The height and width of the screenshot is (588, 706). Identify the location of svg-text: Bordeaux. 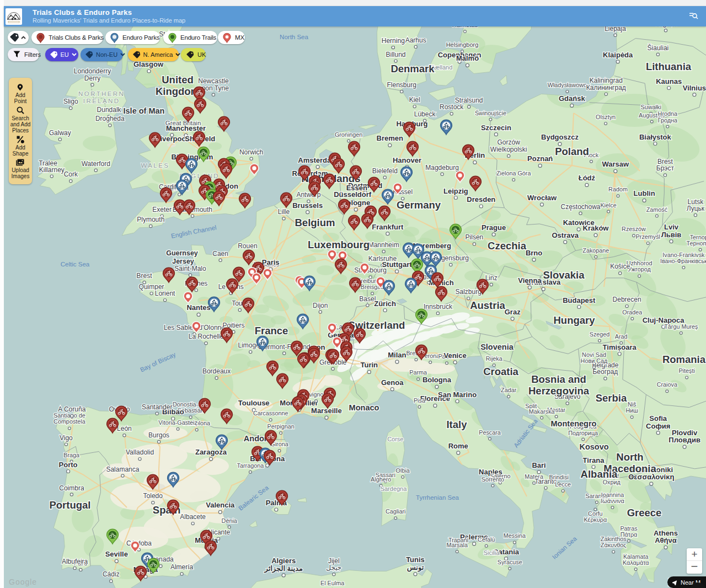
(216, 371).